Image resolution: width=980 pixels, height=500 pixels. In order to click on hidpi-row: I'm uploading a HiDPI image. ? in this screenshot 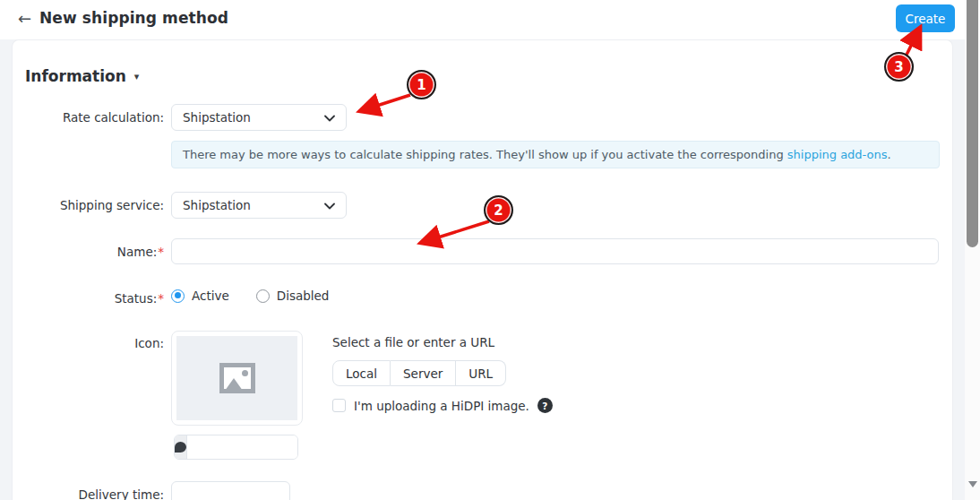, I will do `click(443, 405)`.